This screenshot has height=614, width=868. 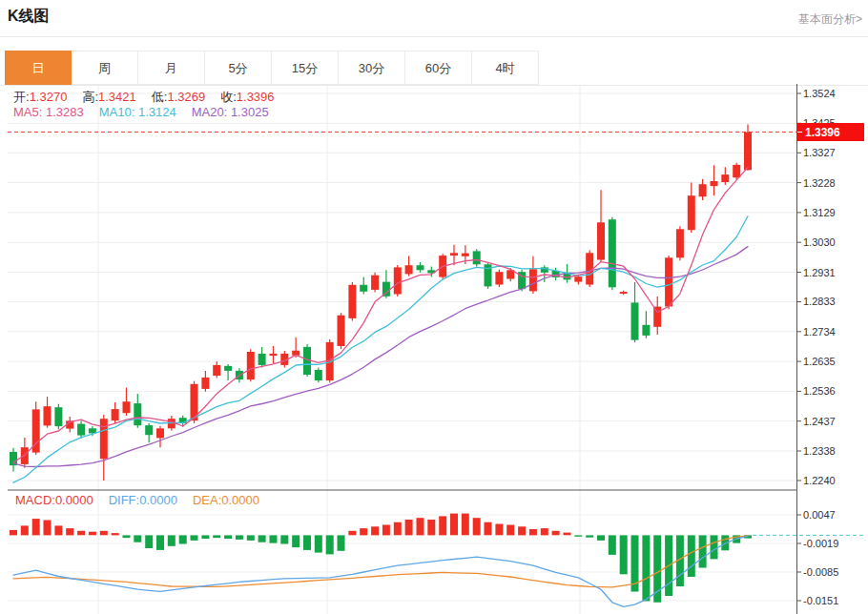 What do you see at coordinates (54, 500) in the screenshot?
I see `info-pair: MACD:0.0000` at bounding box center [54, 500].